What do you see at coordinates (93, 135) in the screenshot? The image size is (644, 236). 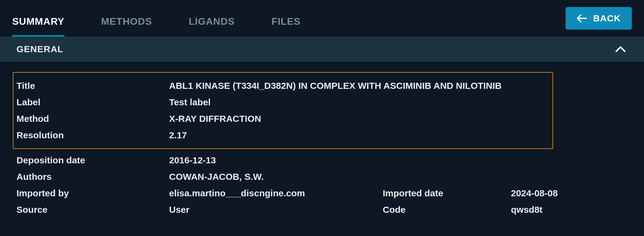 I see `field-label: Resolution` at bounding box center [93, 135].